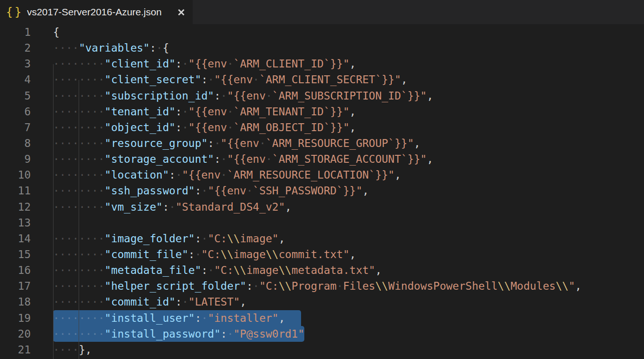  Describe the element at coordinates (322, 270) in the screenshot. I see `code-line: 16········"metadata_file":·"C:\\image\\m…` at that location.